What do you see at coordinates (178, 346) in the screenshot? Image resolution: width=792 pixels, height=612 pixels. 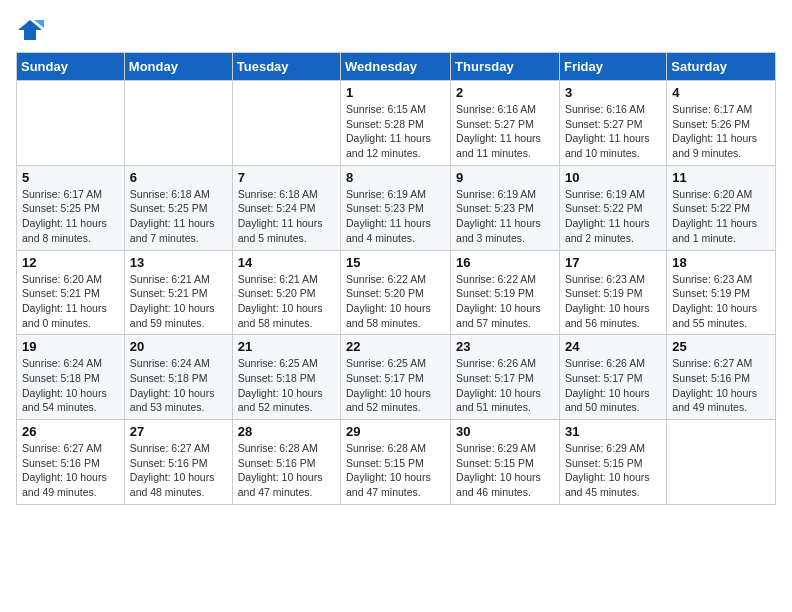 I see `day-number: 20` at bounding box center [178, 346].